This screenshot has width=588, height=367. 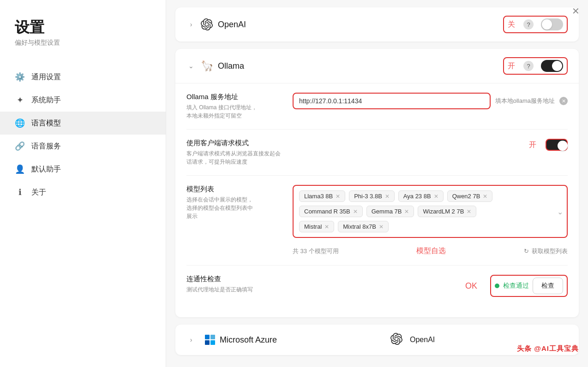 I want to click on assistant-icon: ✦, so click(x=20, y=100).